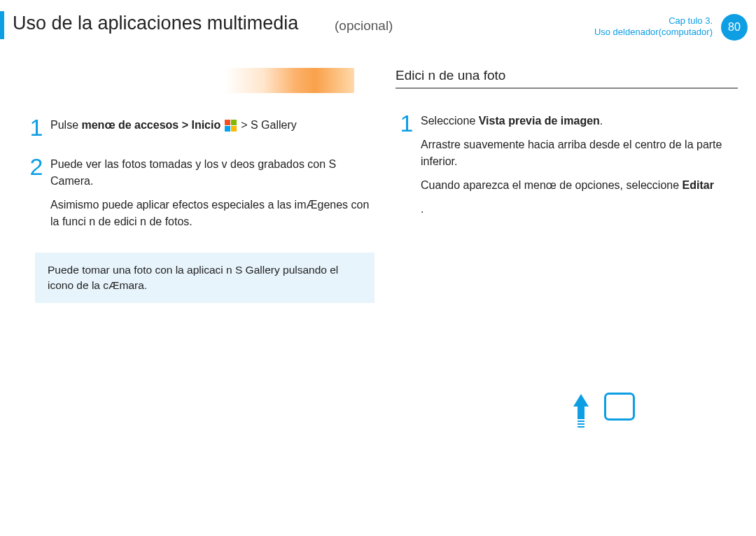 Image resolution: width=756 pixels, height=536 pixels. What do you see at coordinates (200, 197) in the screenshot?
I see `left-step-2: 2 Puede ver las fotos tomadas y los v de…` at bounding box center [200, 197].